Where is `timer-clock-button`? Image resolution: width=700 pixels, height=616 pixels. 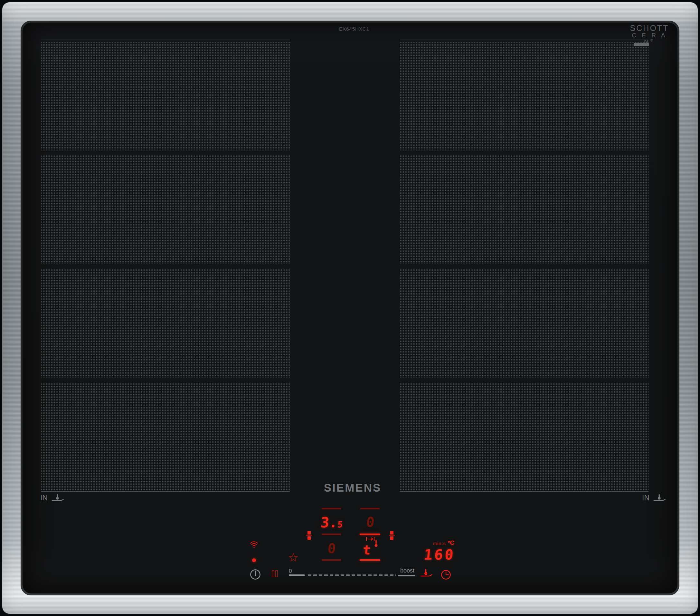
timer-clock-button is located at coordinates (446, 575).